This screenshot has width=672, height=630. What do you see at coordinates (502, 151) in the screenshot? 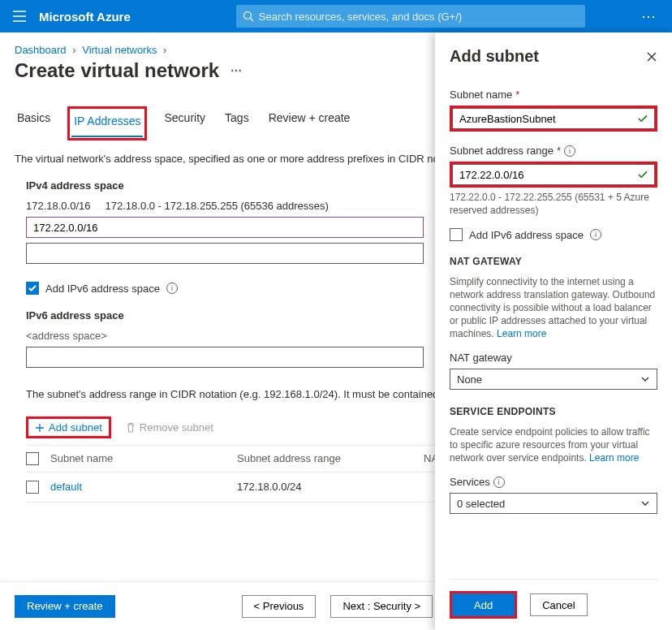
I see `subnet-range-label: Subnet address range` at bounding box center [502, 151].